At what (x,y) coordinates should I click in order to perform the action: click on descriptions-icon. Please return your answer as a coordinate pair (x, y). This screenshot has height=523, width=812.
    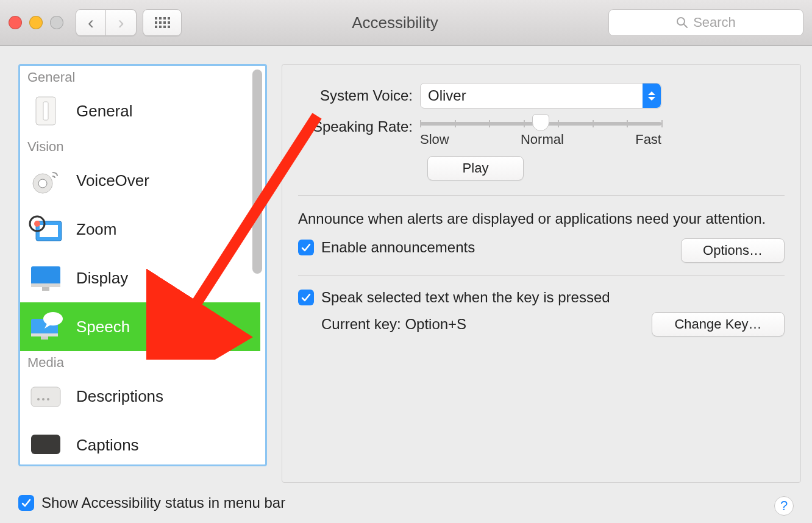
    Looking at the image, I should click on (46, 396).